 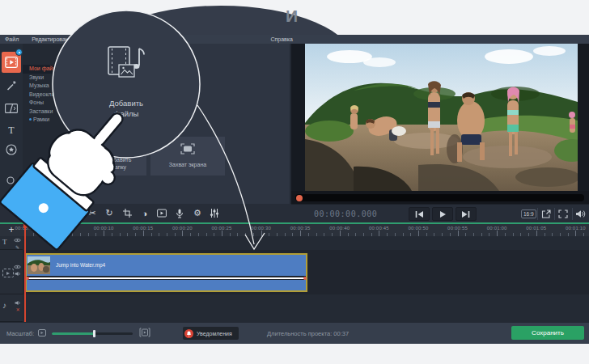 What do you see at coordinates (11, 243) in the screenshot?
I see `title-track-header: T ✎` at bounding box center [11, 243].